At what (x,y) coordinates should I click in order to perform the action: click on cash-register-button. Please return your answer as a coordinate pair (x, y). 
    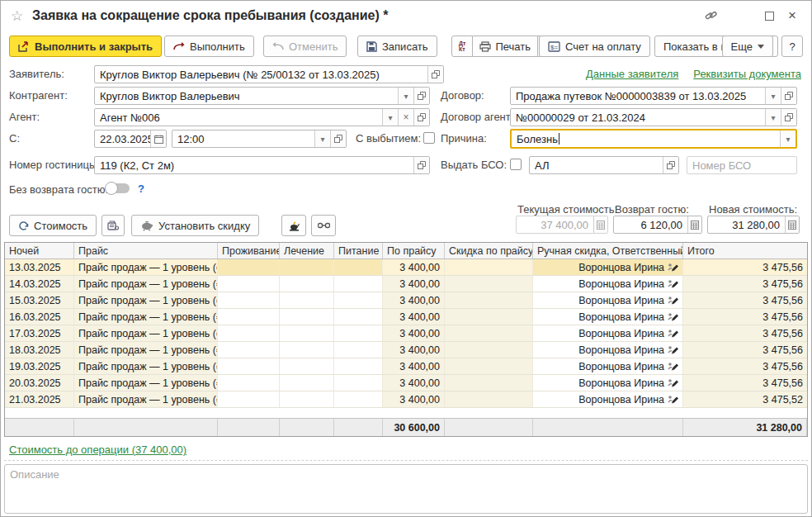
    Looking at the image, I should click on (113, 225).